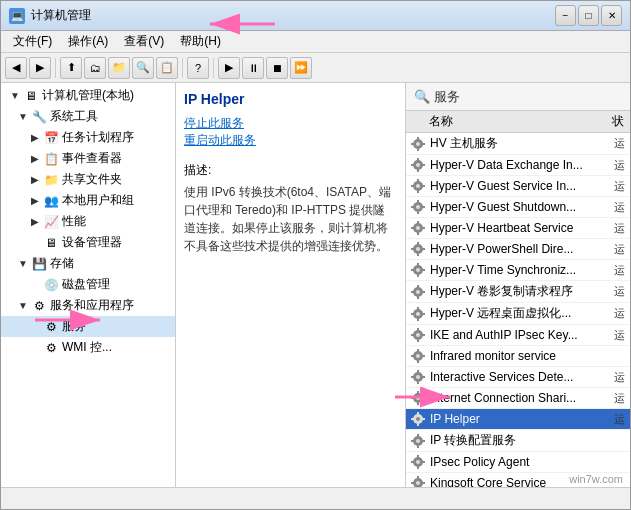 This screenshot has height=510, width=631. What do you see at coordinates (518, 420) in the screenshot?
I see `service-row-14: IP Helper 运` at bounding box center [518, 420].